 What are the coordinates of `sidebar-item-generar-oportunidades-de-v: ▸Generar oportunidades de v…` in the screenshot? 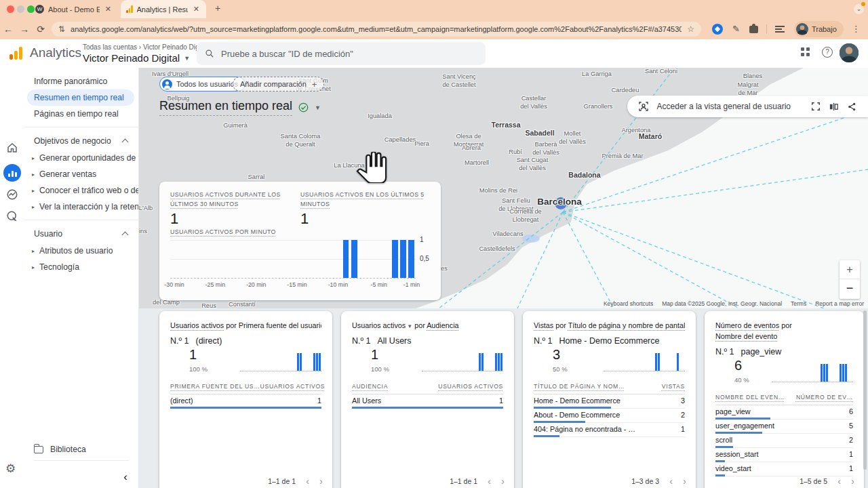 It's located at (81, 158).